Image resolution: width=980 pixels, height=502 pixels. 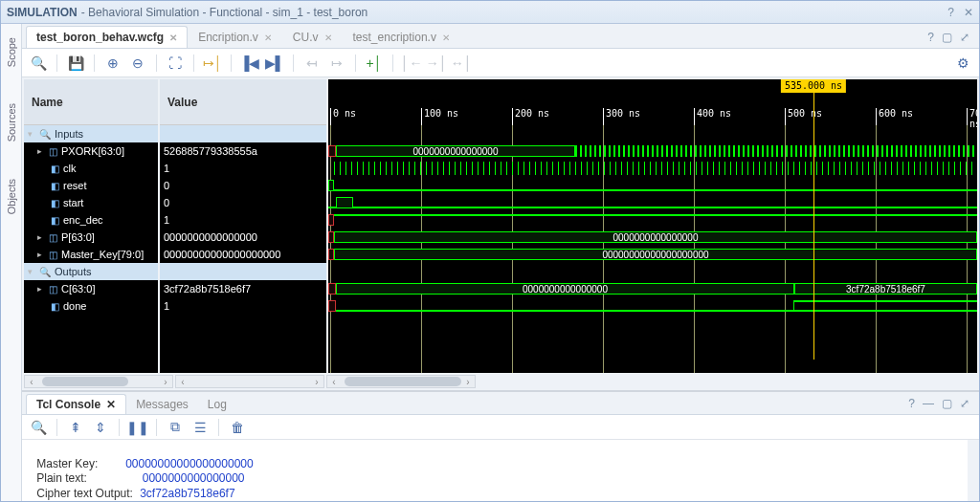 I want to click on wave-c: 0000000000000000 3cf72a8b7518e6f7, so click(x=653, y=289).